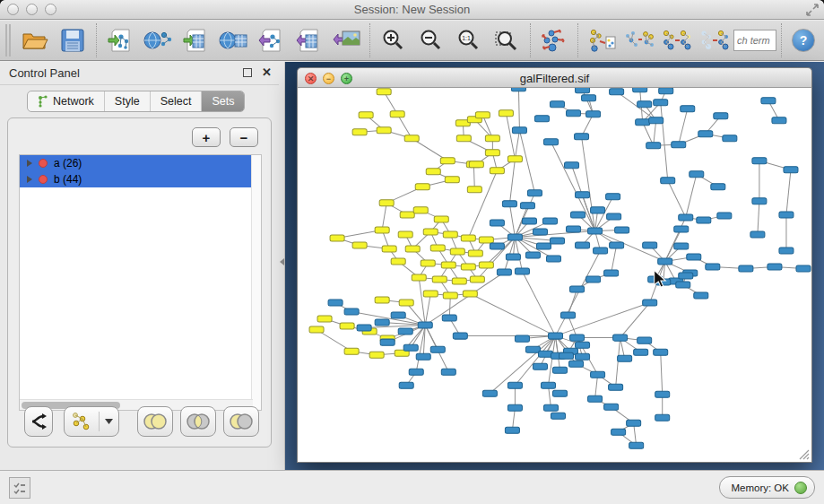 The image size is (824, 504). I want to click on tab-sets: Sets, so click(222, 101).